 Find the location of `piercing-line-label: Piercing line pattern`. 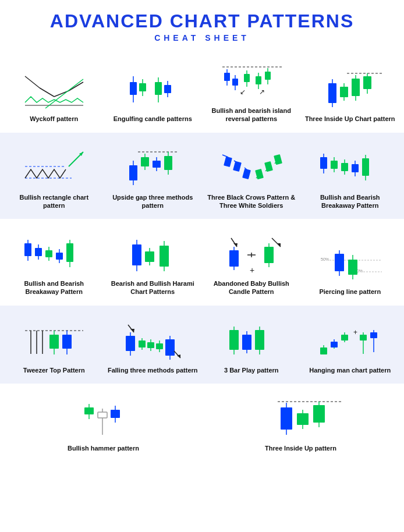

piercing-line-label: Piercing line pattern is located at coordinates (350, 292).